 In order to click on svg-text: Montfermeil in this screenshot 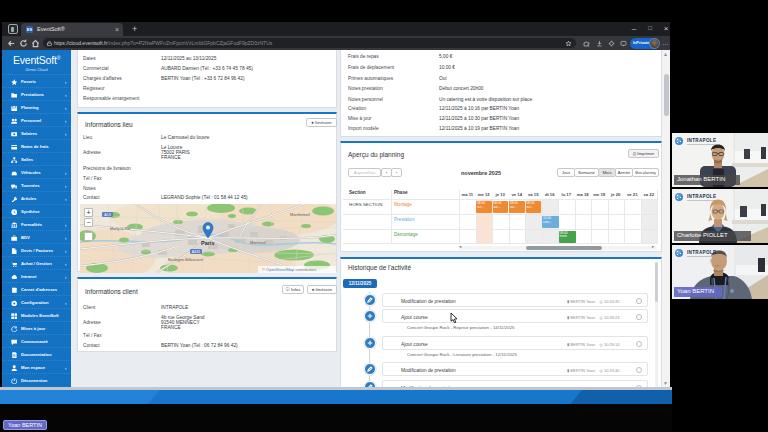, I will do `click(300, 215)`.